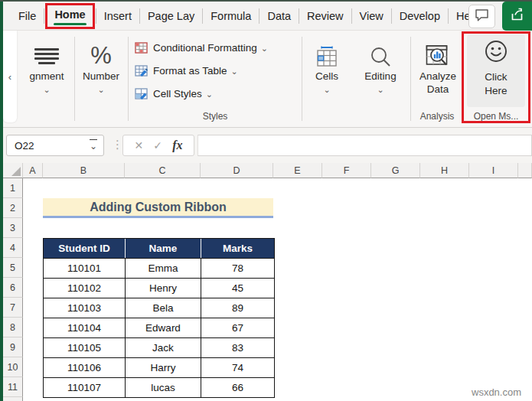 This screenshot has width=532, height=401. What do you see at coordinates (364, 145) in the screenshot?
I see `formula-input` at bounding box center [364, 145].